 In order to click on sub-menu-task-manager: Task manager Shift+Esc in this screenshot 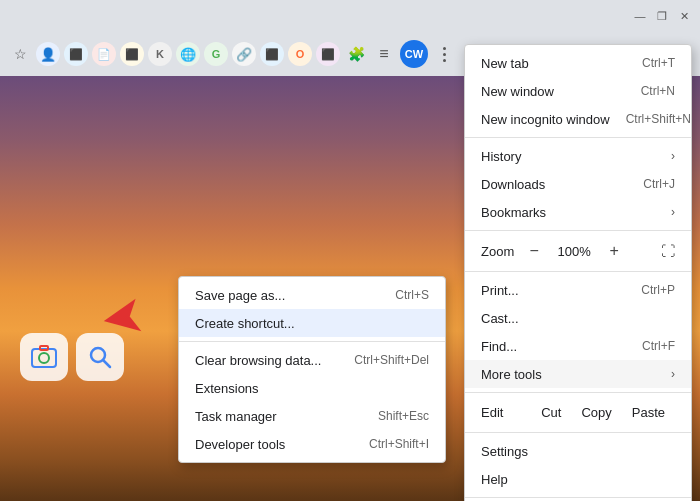, I will do `click(312, 416)`.